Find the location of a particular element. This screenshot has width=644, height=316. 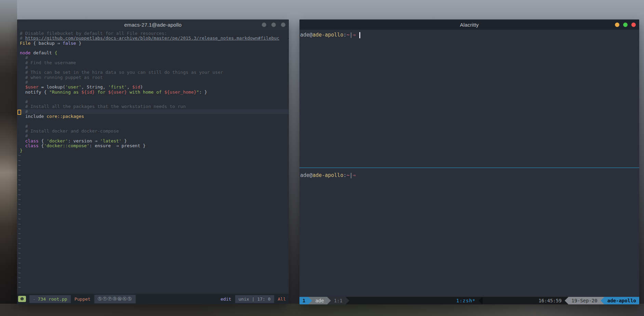

code-line: # Find the username is located at coordinates (153, 63).